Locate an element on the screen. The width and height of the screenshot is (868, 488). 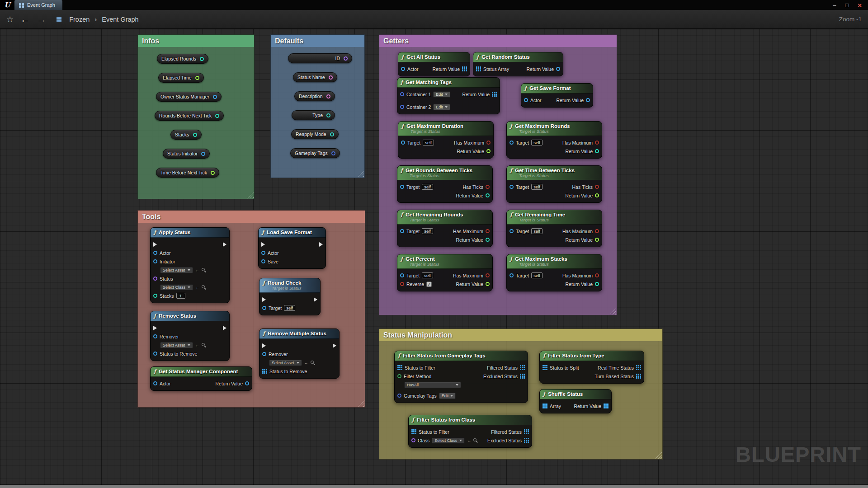
dropdown-dropdown: HasAll is located at coordinates (433, 385).